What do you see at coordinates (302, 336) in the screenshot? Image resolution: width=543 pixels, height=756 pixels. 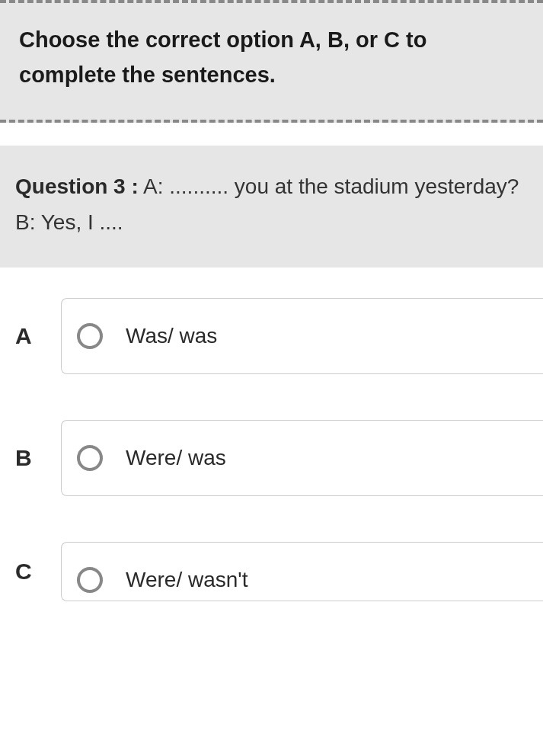 I see `option-card-a: Was/ was` at bounding box center [302, 336].